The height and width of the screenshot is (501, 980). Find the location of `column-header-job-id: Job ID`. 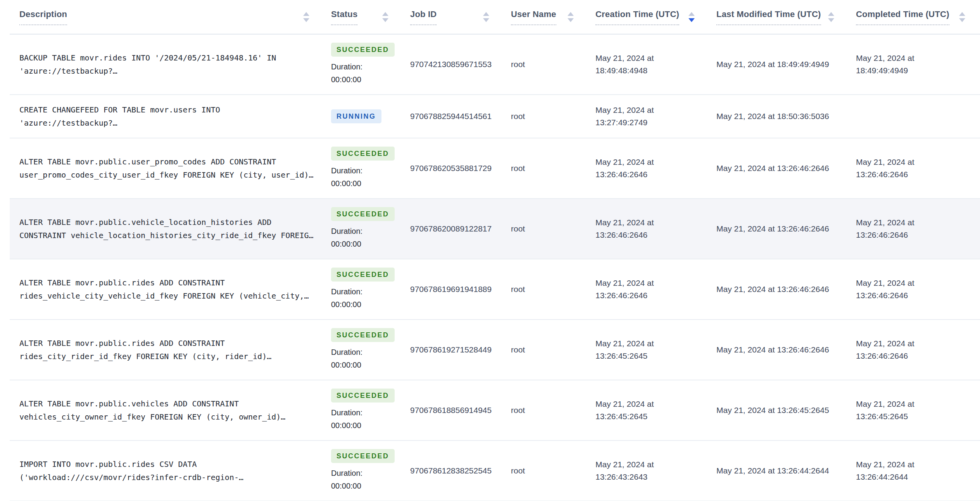

column-header-job-id: Job ID is located at coordinates (454, 17).